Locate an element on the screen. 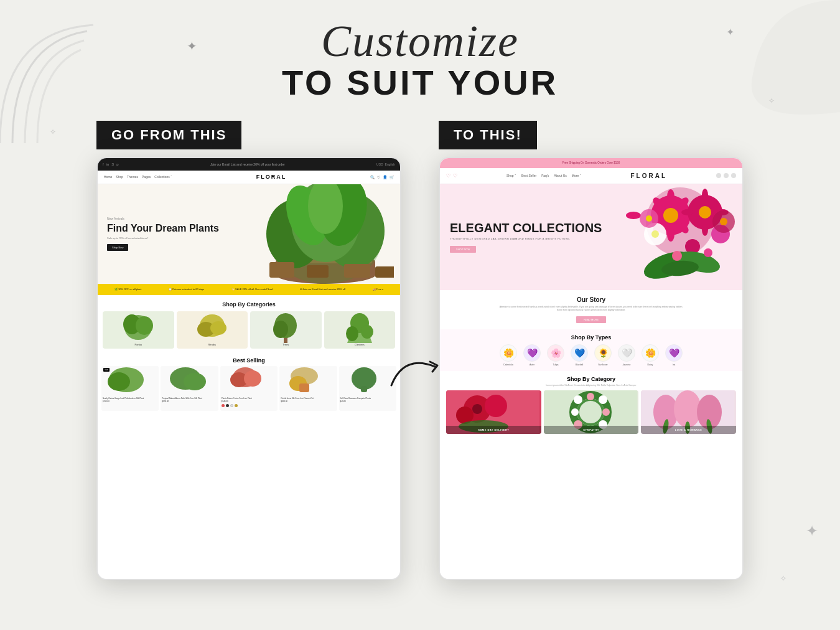 The width and height of the screenshot is (840, 630). plant-best-item-1: Sale Nearly Natural Large Leaf Philodend… is located at coordinates (130, 388).